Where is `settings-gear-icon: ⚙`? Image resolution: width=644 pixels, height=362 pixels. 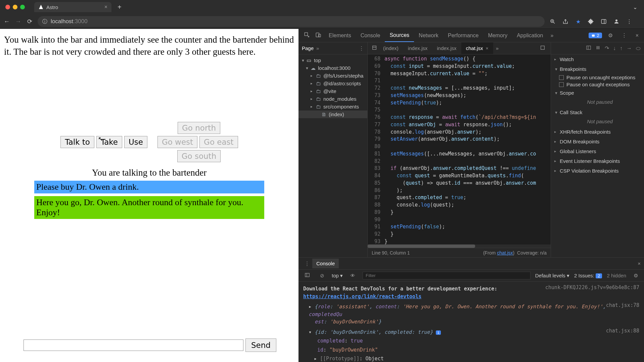 settings-gear-icon: ⚙ is located at coordinates (610, 36).